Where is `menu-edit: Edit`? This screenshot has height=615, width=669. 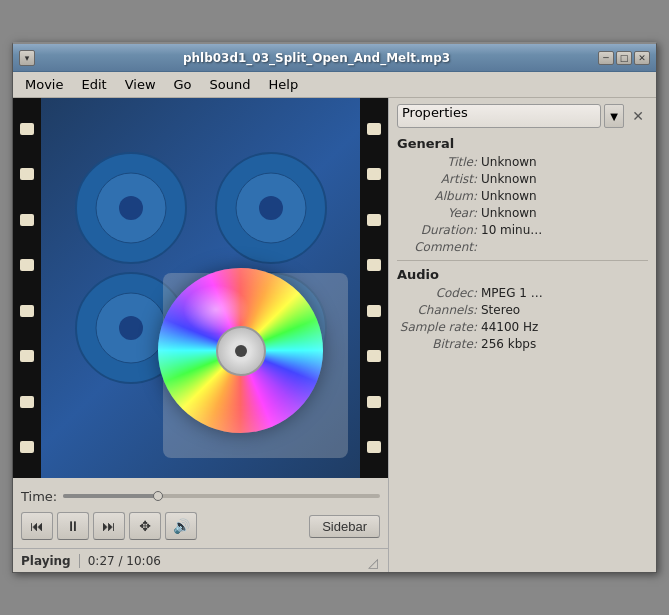
menu-edit: Edit is located at coordinates (94, 84).